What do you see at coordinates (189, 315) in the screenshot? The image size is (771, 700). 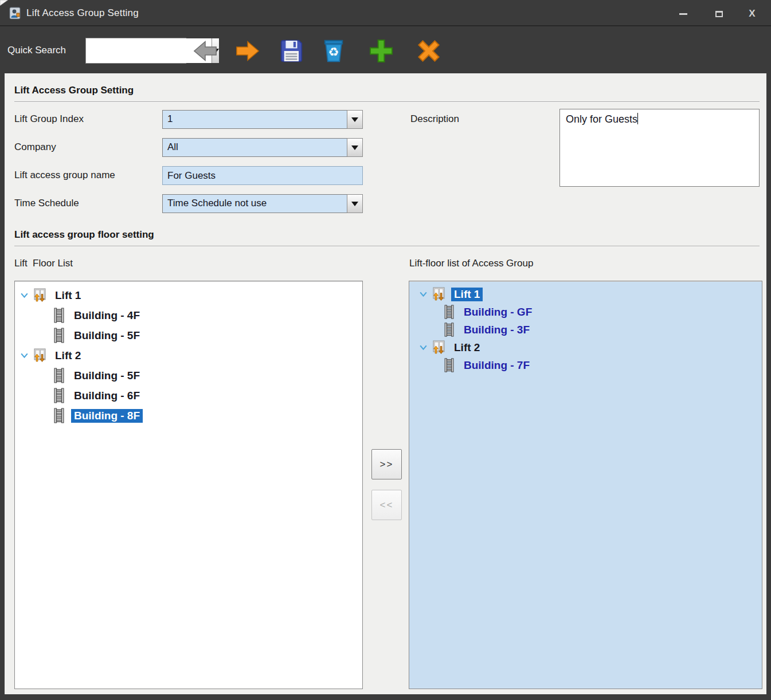 I see `tree-item-floor: Building - 4F` at bounding box center [189, 315].